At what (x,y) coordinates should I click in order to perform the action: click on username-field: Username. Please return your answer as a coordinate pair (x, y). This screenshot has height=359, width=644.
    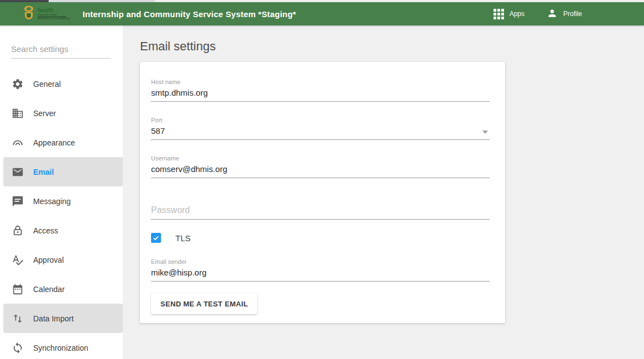
    Looking at the image, I should click on (320, 167).